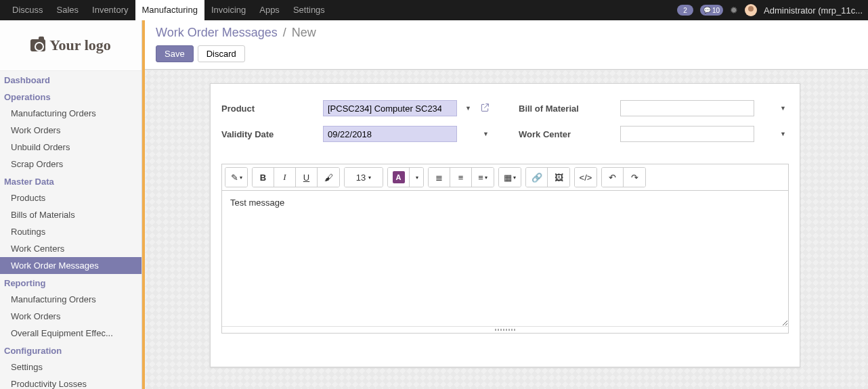 This screenshot has height=389, width=868. Describe the element at coordinates (70, 333) in the screenshot. I see `sidebar-item: Overall Equipment Effec...` at that location.